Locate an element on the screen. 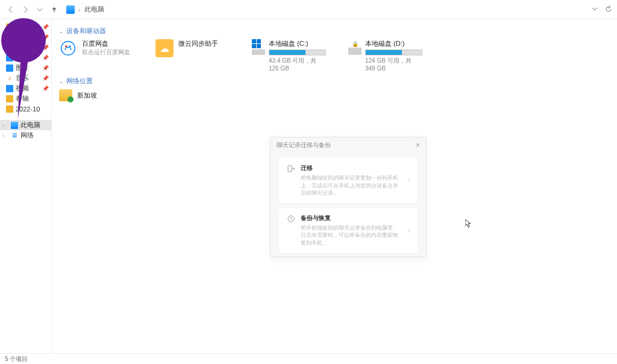 The image size is (617, 364). address-toolbar: › 此电脑 is located at coordinates (308, 10).